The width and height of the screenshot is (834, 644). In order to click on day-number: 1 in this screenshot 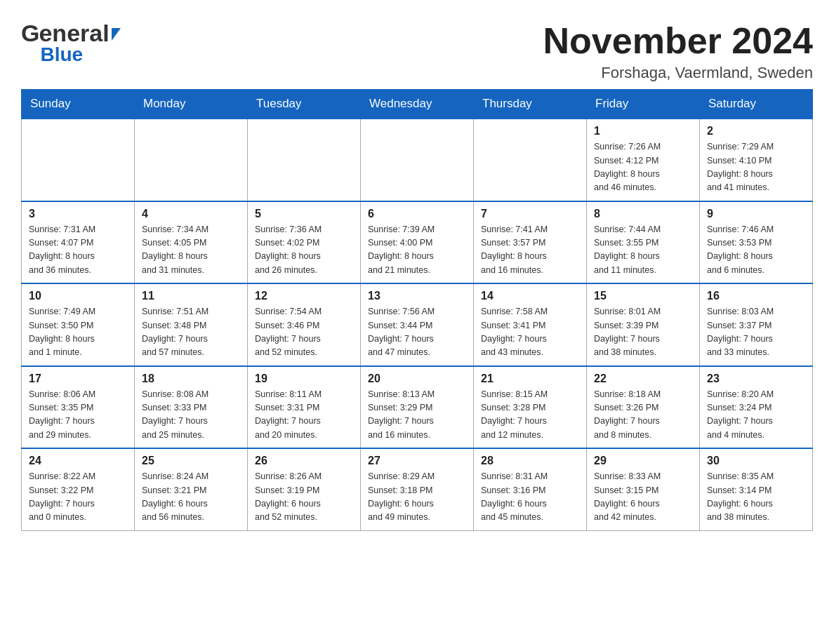, I will do `click(643, 131)`.